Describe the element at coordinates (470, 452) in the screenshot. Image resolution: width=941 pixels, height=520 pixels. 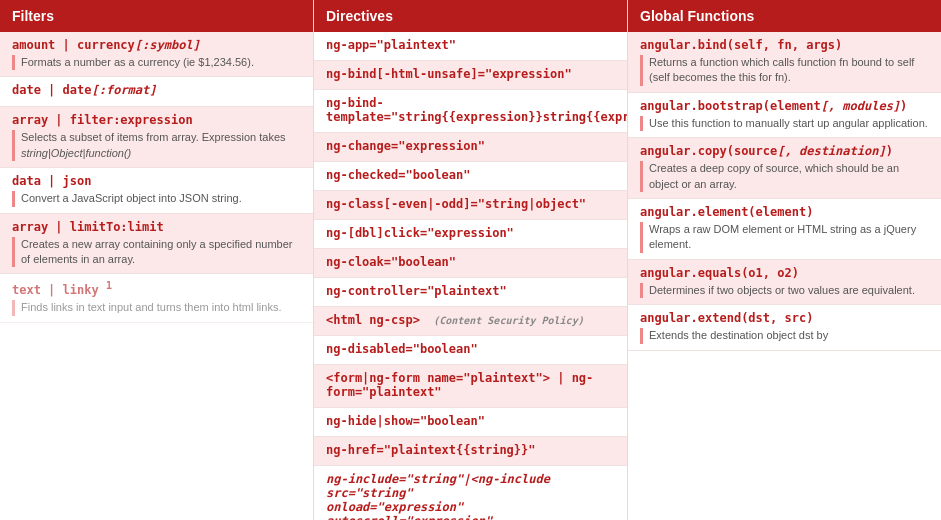
I see `entry-ng-href: ng-href="plaintext{{string}}"` at that location.